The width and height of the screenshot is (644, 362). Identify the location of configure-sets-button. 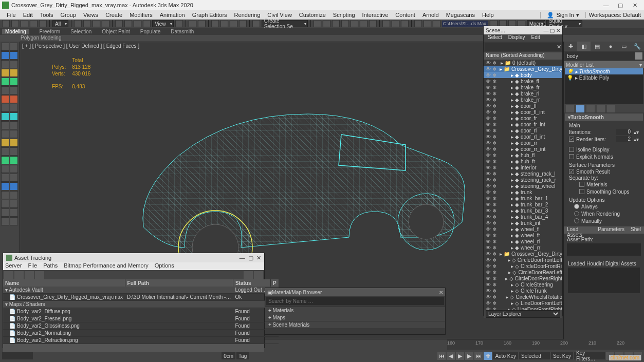
(611, 109).